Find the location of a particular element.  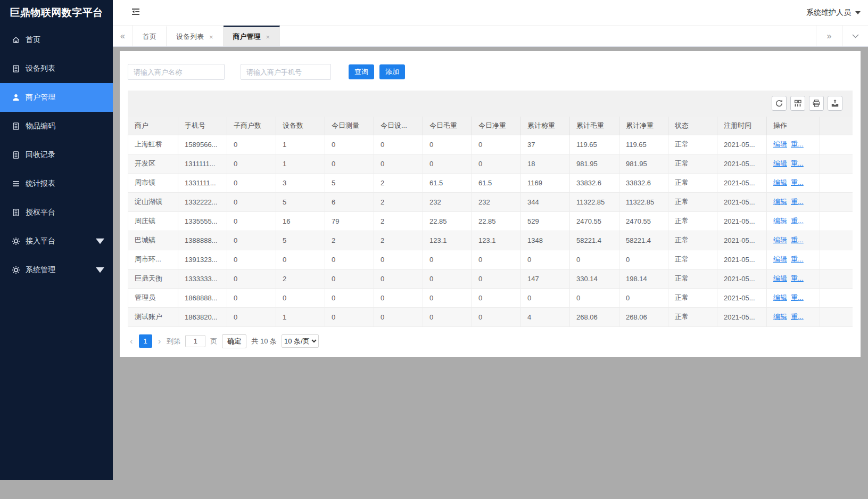

sidebar-item-merchant-management: 商户管理 is located at coordinates (56, 97).